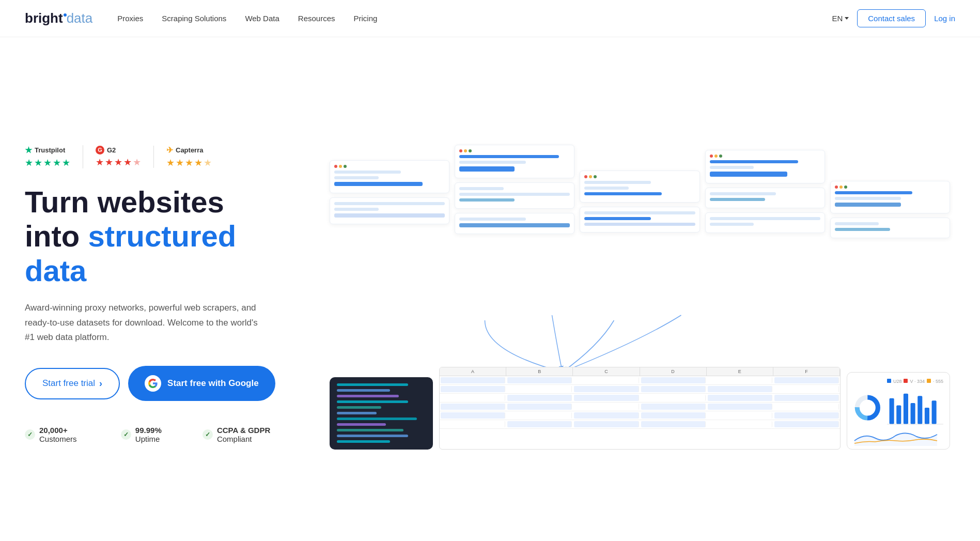  What do you see at coordinates (381, 413) in the screenshot?
I see `terminal-card` at bounding box center [381, 413].